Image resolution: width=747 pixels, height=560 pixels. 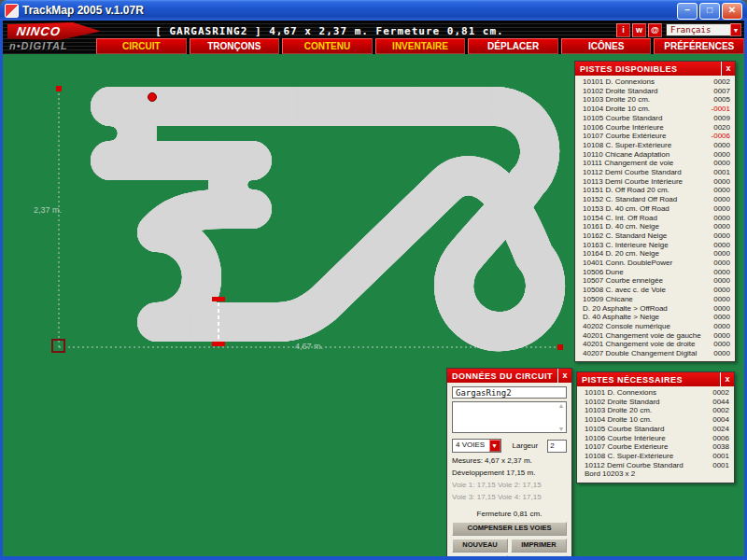 I want to click on tab-deplacer: DÉPLACER, so click(x=514, y=47).